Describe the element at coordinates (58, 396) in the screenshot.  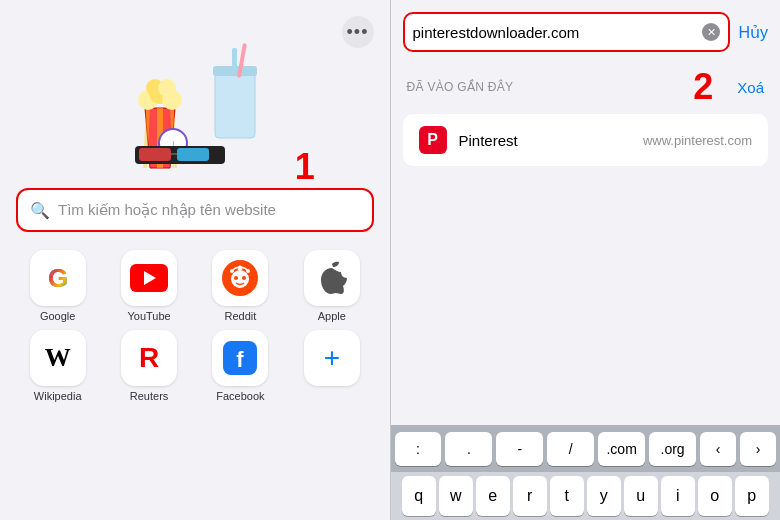
I see `wikipedia-label: Wikipedia` at that location.